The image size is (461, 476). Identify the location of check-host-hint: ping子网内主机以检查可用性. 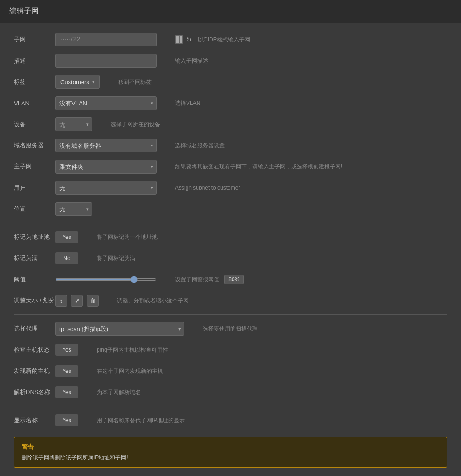
(272, 350).